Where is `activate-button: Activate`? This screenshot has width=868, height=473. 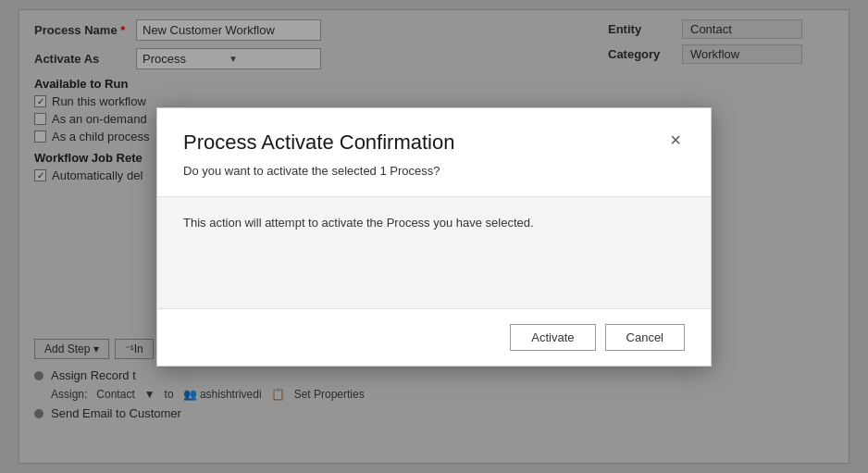 activate-button: Activate is located at coordinates (552, 337).